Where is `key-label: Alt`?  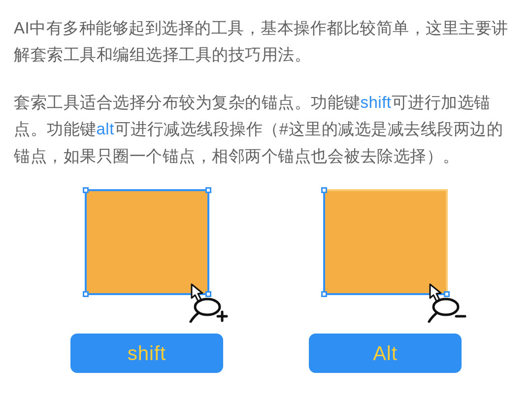
key-label: Alt is located at coordinates (385, 354).